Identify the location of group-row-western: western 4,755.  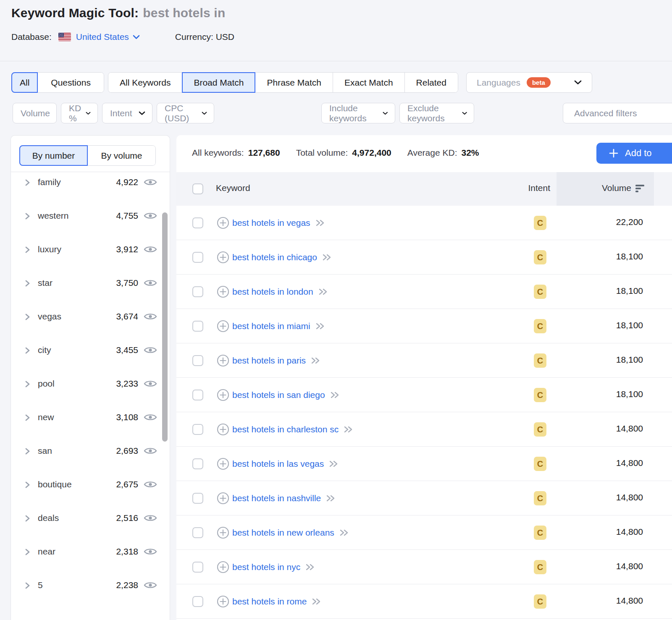
(90, 222).